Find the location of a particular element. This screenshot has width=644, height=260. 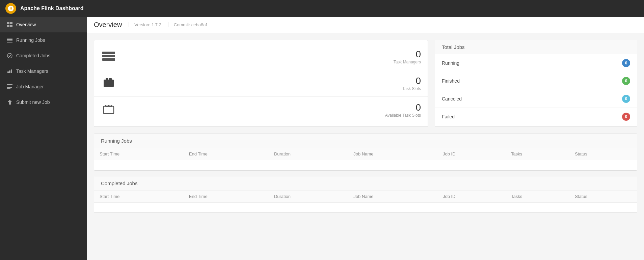

sidebar-item-job-manager: Job Manager is located at coordinates (44, 87).